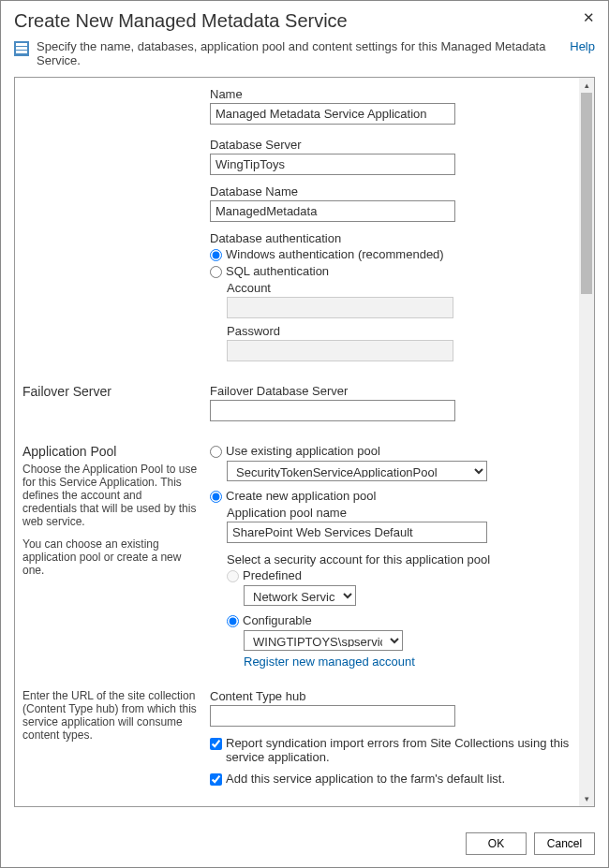  What do you see at coordinates (357, 471) in the screenshot?
I see `existing-pool-select: SecurityTokenServiceApplicationPool` at bounding box center [357, 471].